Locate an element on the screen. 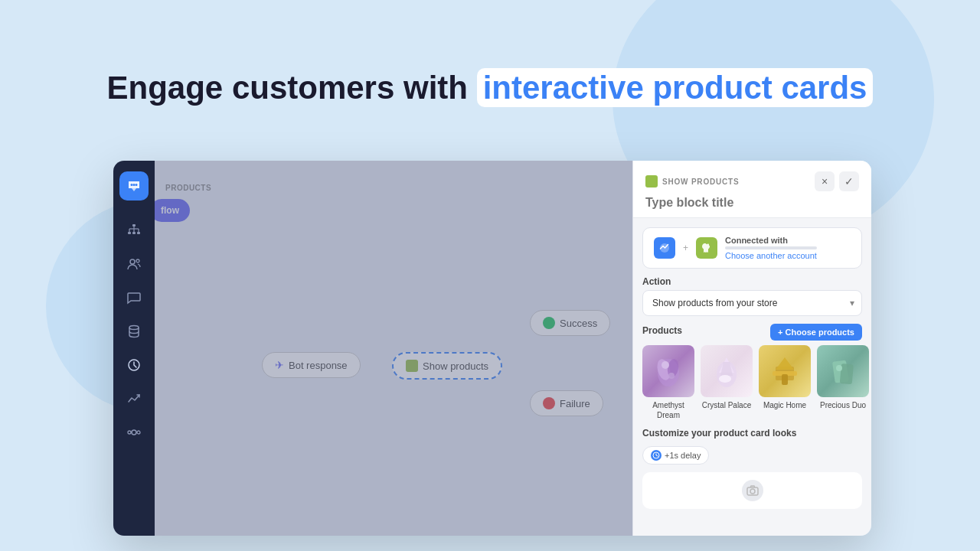 The height and width of the screenshot is (551, 980). product-card-magic: Magic Home is located at coordinates (785, 383).